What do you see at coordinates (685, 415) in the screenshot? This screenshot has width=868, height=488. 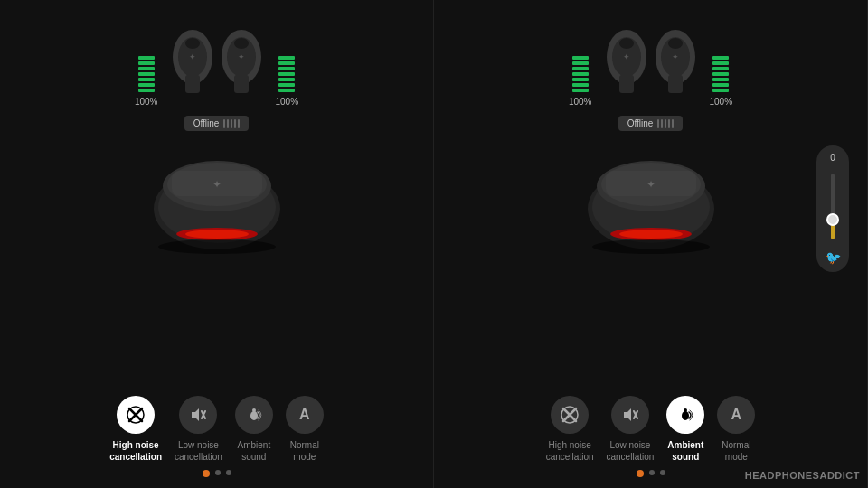 I see `right-ambient-icon` at bounding box center [685, 415].